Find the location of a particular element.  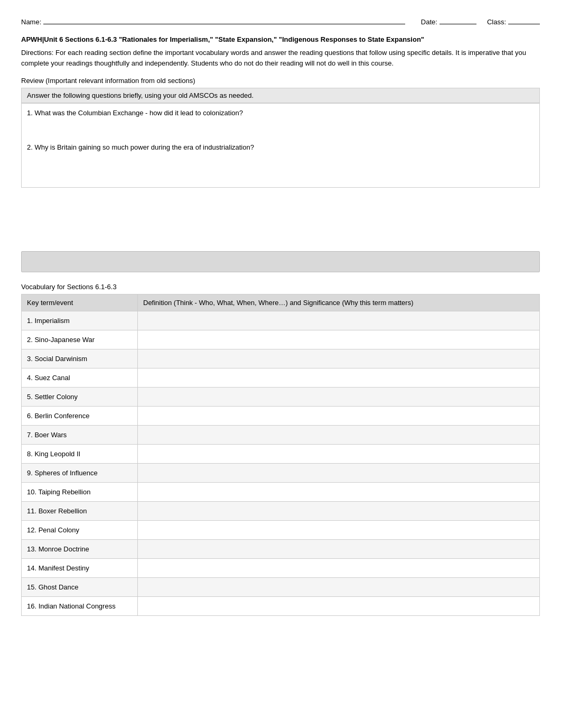

question-1: 1. What was the Columbian Exchange - how… is located at coordinates (280, 113).